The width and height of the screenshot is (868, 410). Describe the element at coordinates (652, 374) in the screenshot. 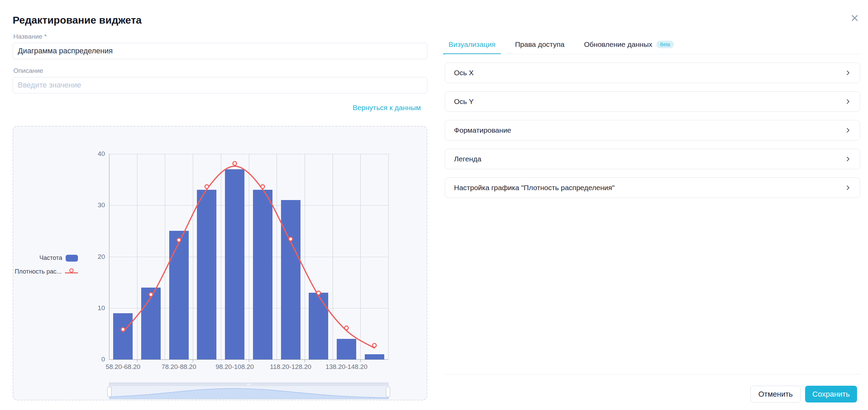

I see `footer-divider` at that location.